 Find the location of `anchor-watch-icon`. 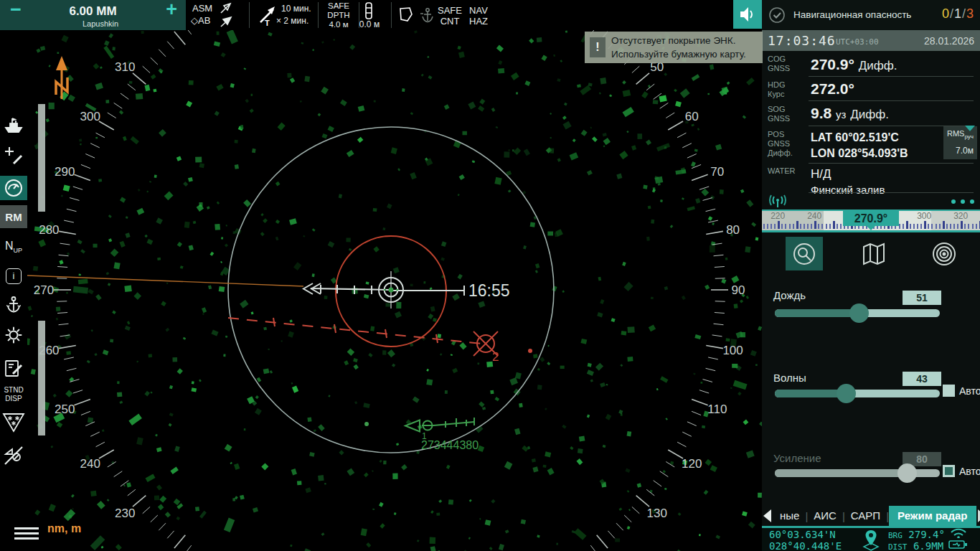

anchor-watch-icon is located at coordinates (427, 15).